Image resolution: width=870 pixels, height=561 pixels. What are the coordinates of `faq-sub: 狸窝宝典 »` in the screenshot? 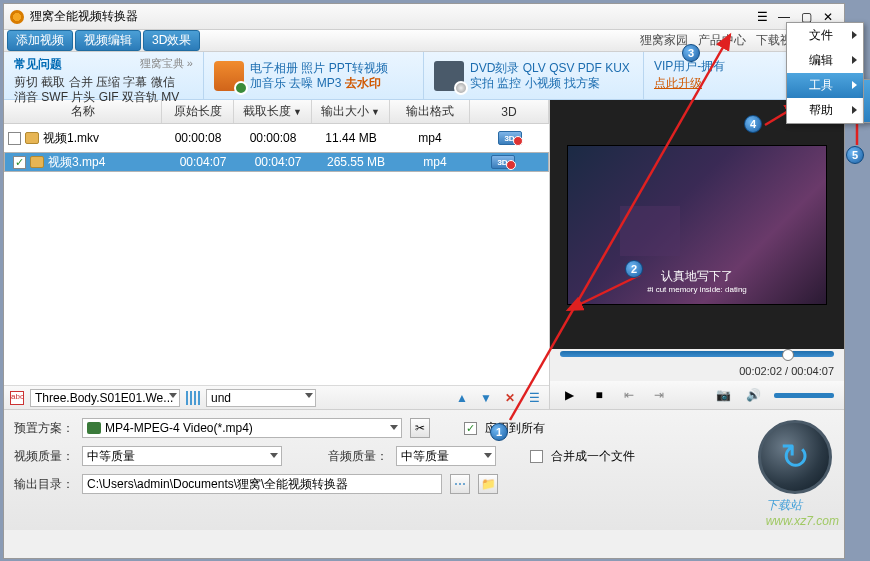 It's located at (166, 64).